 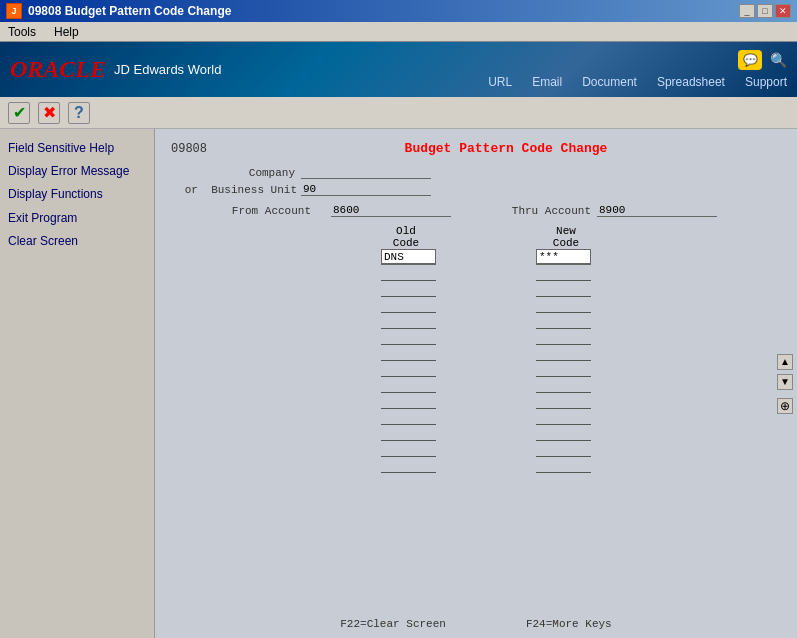 I want to click on form-title-row: 09808 Budget Pattern Code Change, so click(x=476, y=148).